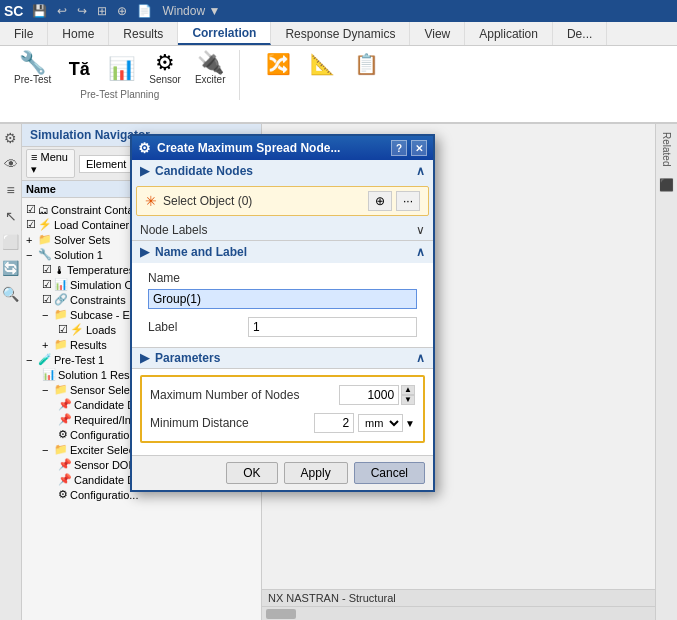 Image resolution: width=677 pixels, height=620 pixels. Describe the element at coordinates (123, 75) in the screenshot. I see `ribbon-group-pretest: 🔧 Pre-Test Tă 📊 ⚙ Sensor 🔌 Exciter Pre-T…` at that location.